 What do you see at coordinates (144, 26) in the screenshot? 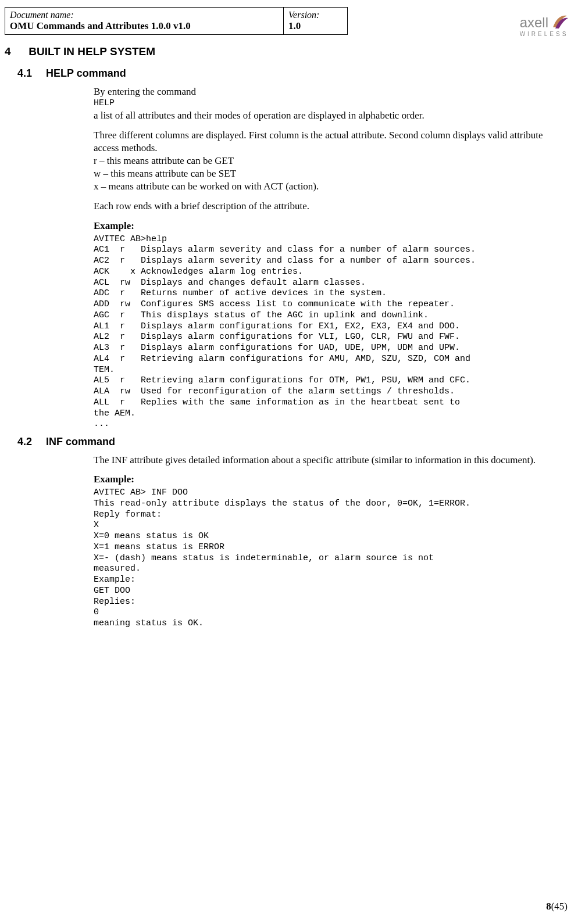
I see `docname-value: OMU Commands and Attributes 1.0.0 v1.0` at bounding box center [144, 26].